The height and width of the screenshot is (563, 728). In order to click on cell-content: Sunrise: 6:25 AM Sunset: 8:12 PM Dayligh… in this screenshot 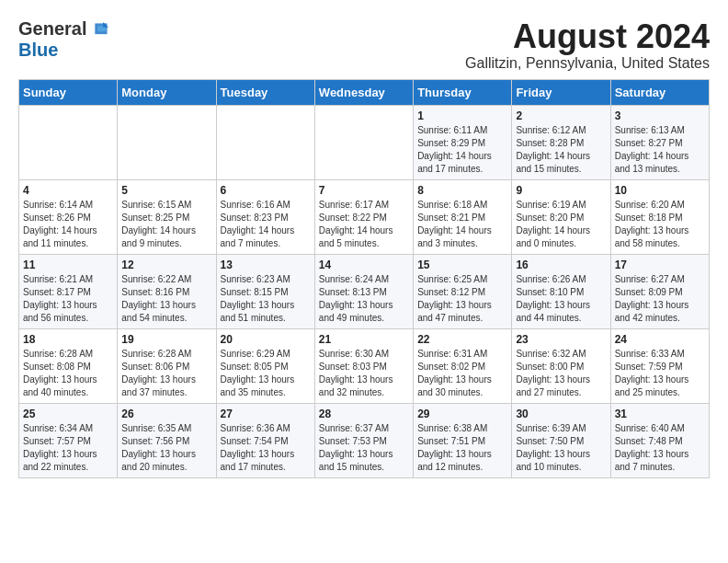, I will do `click(462, 299)`.